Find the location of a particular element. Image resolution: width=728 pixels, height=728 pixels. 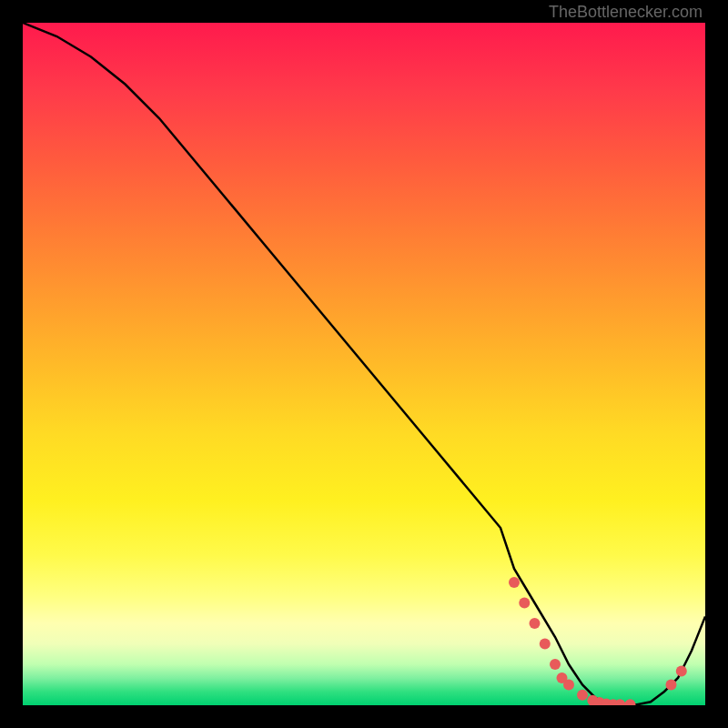

watermark-text: TheBottlenecker.com is located at coordinates (626, 13).